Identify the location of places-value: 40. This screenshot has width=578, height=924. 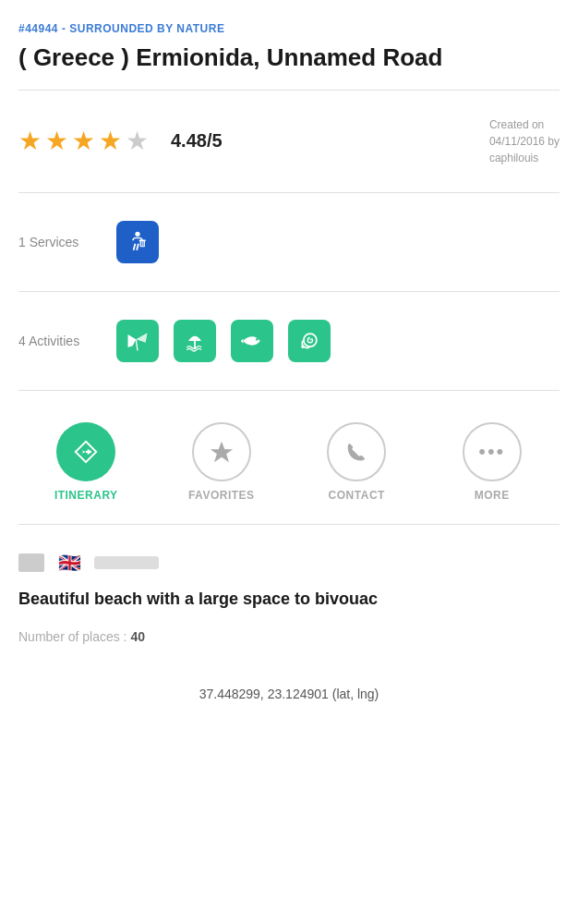
(138, 637).